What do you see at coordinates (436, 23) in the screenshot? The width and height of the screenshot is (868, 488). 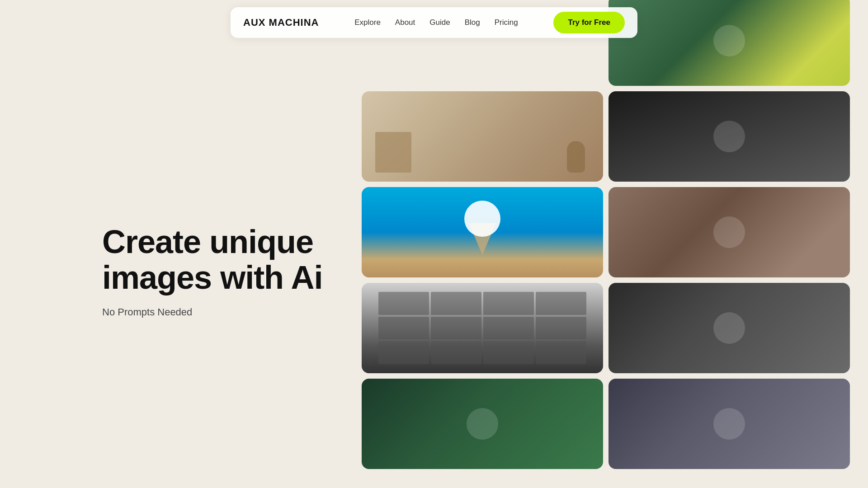 I see `nav-links: Explore About Guide Blog Pricing` at bounding box center [436, 23].